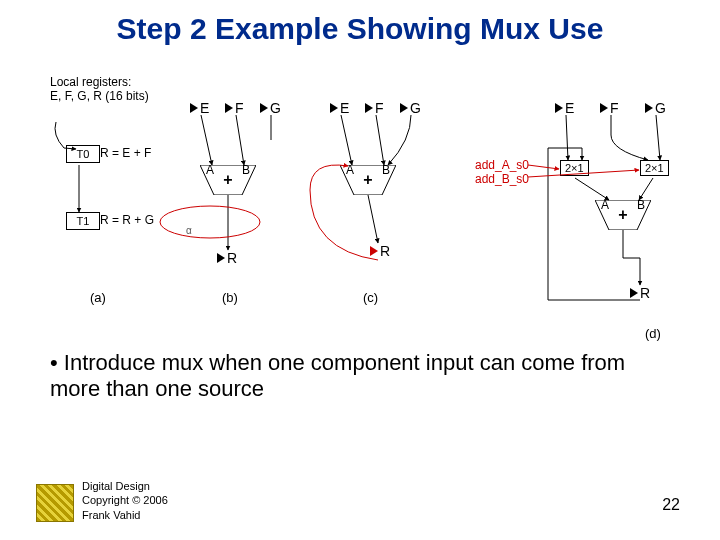 This screenshot has width=720, height=540. I want to click on reg-b-G: G, so click(270, 108).